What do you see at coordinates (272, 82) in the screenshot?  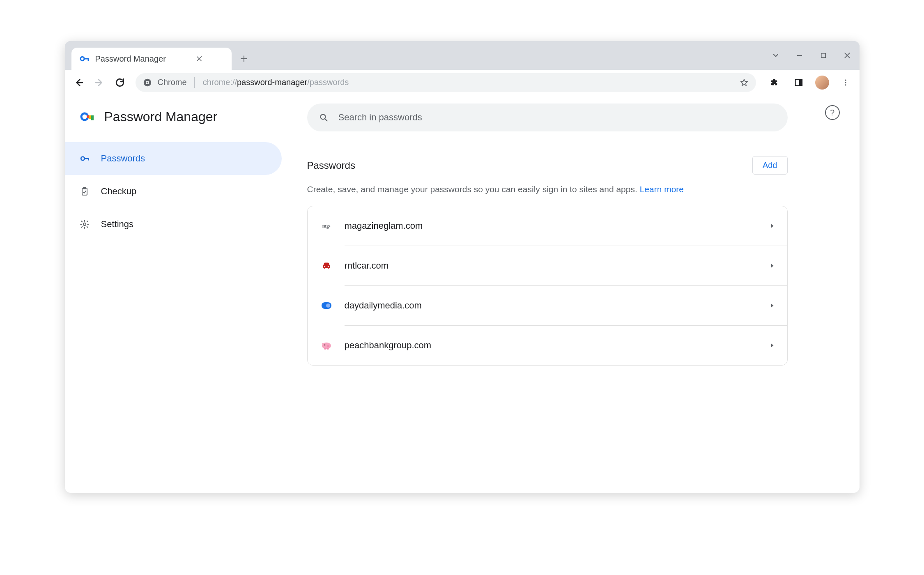 I see `url-host: password-manager` at bounding box center [272, 82].